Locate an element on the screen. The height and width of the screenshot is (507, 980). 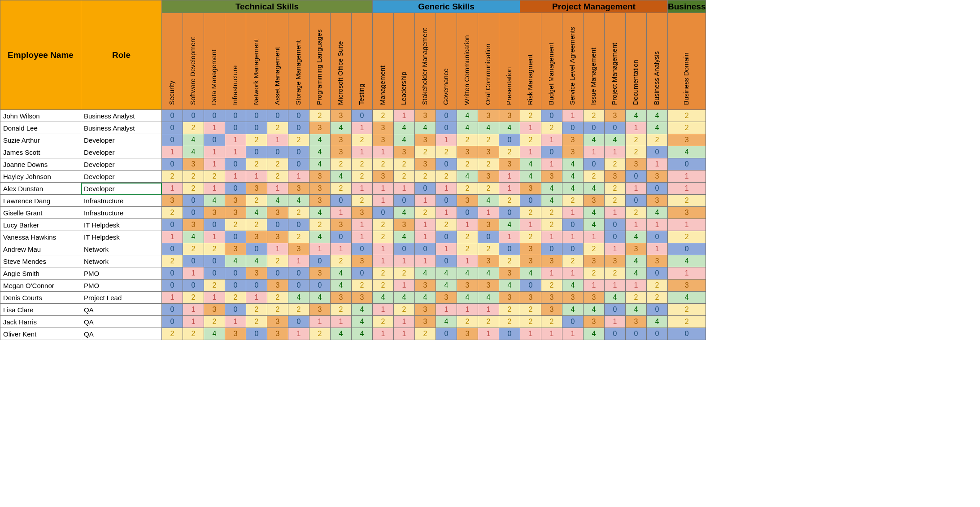
table-row: Suzie ArthurDeveloper0401212432343122021… is located at coordinates (353, 140).